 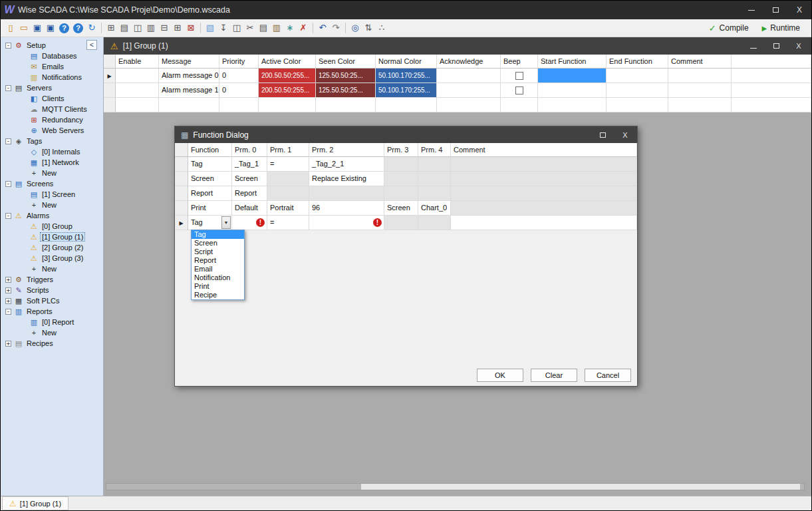 I want to click on horizontal-scrollbar, so click(x=455, y=487).